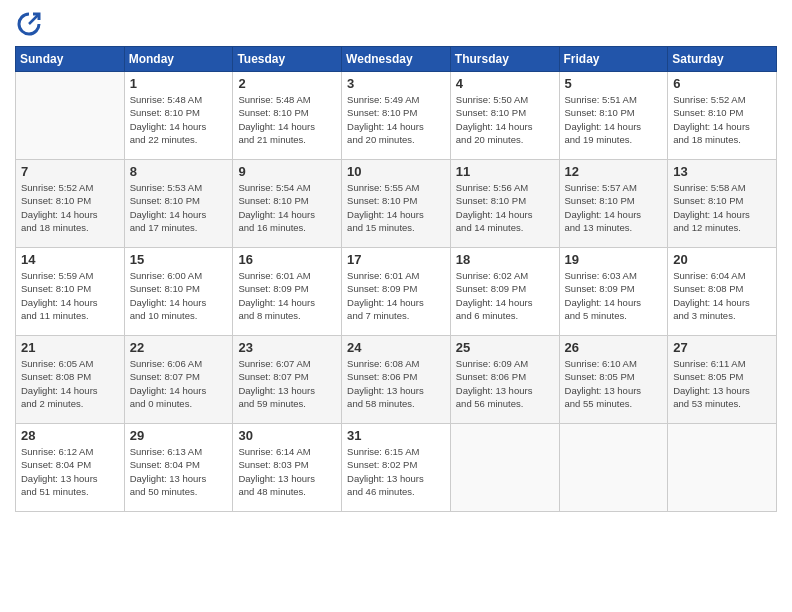 Image resolution: width=792 pixels, height=612 pixels. I want to click on weekday-header: Thursday, so click(504, 60).